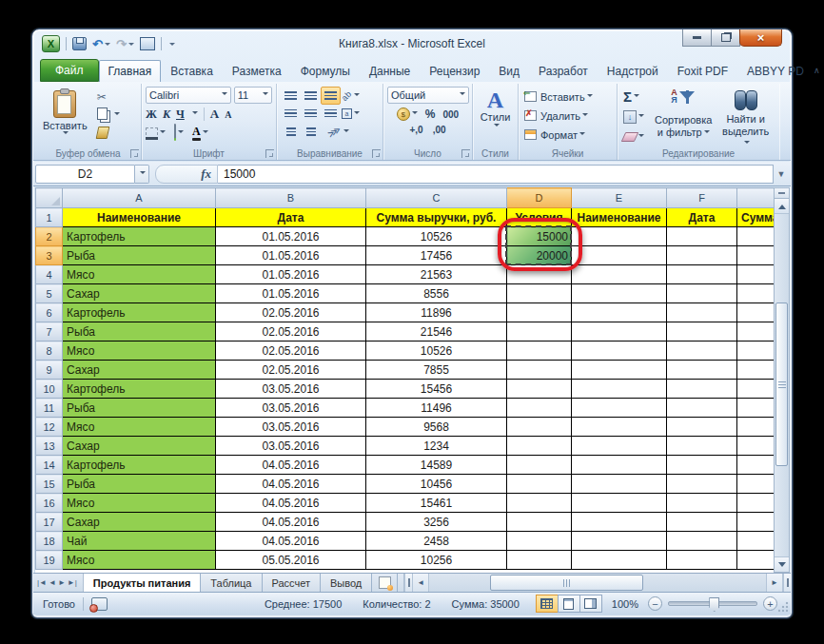 The image size is (824, 644). Describe the element at coordinates (714, 605) in the screenshot. I see `zoom-slider-thumb` at that location.